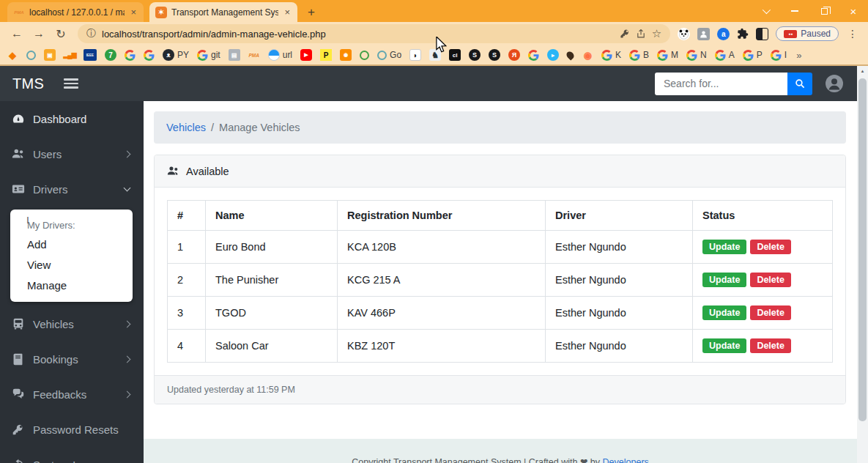 This screenshot has width=868, height=463. I want to click on reload-icon: ↻, so click(61, 34).